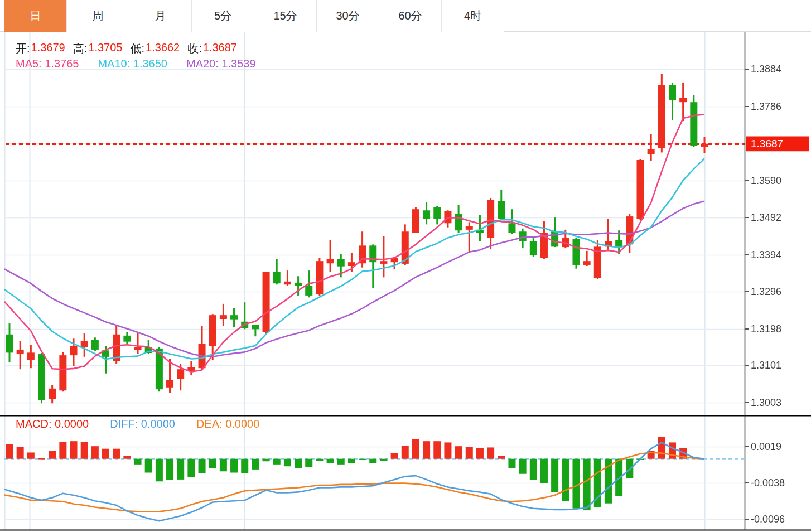 This screenshot has width=811, height=532. Describe the element at coordinates (114, 64) in the screenshot. I see `ma10-label: MA10:` at that location.